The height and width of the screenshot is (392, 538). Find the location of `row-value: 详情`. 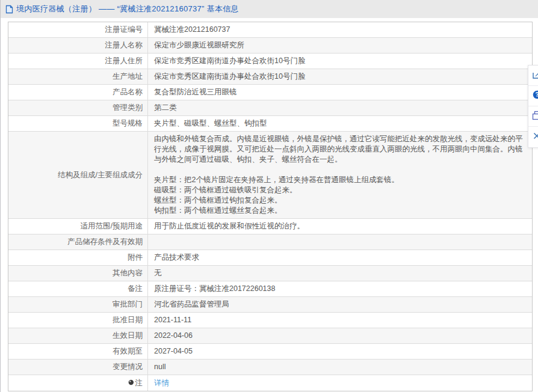

row-value: 详情 is located at coordinates (340, 384).